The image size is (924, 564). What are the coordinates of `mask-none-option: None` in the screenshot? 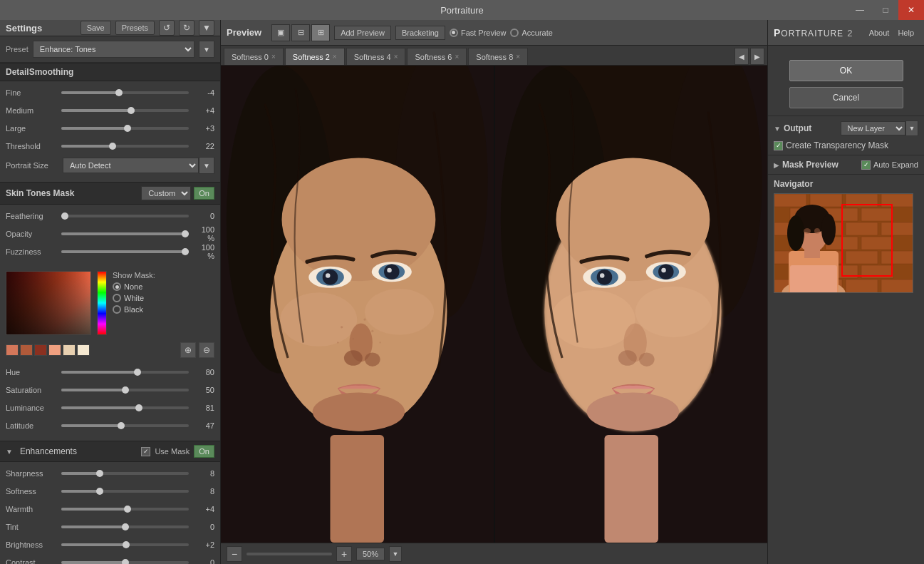 It's located at (134, 287).